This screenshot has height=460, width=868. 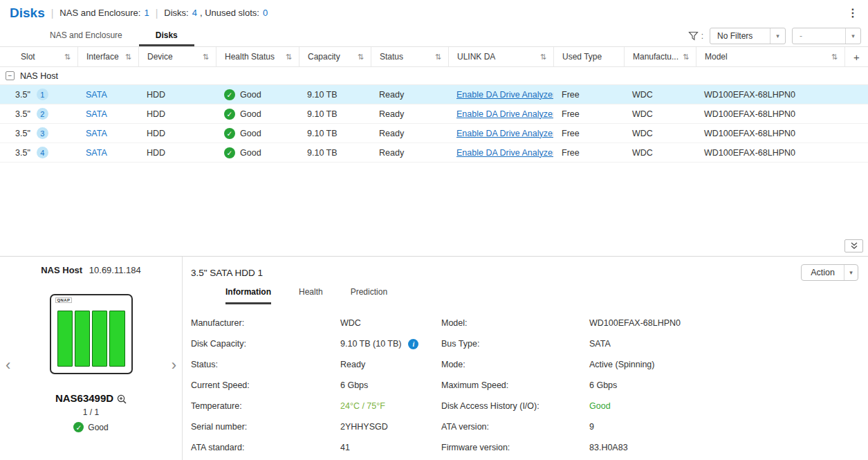 What do you see at coordinates (176, 12) in the screenshot?
I see `disks-count-label: Disks:` at bounding box center [176, 12].